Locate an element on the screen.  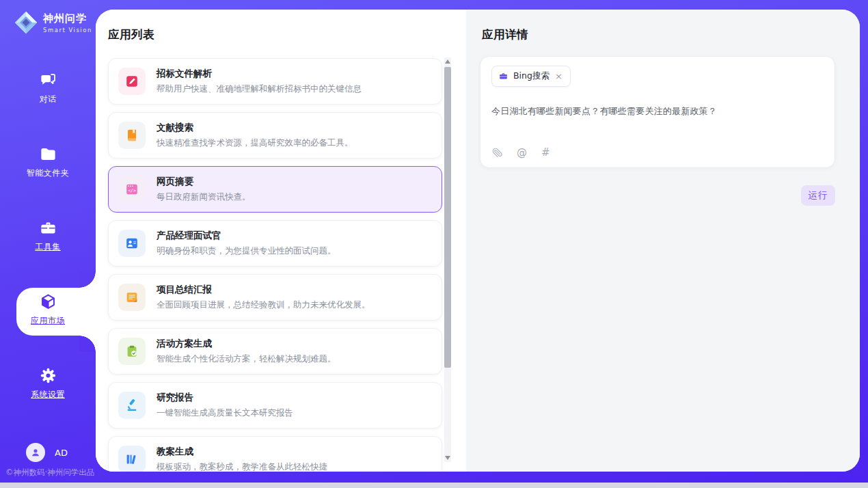
app-card-description: 全面回顾项目进展，总结经验教训，助力未来优化发展。 is located at coordinates (264, 305).